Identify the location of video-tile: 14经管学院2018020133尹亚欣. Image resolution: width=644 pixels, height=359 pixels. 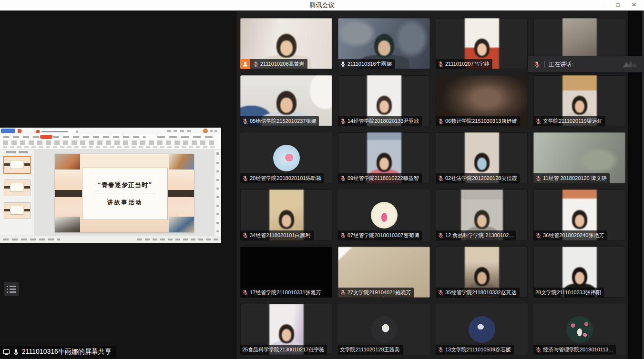
(384, 101).